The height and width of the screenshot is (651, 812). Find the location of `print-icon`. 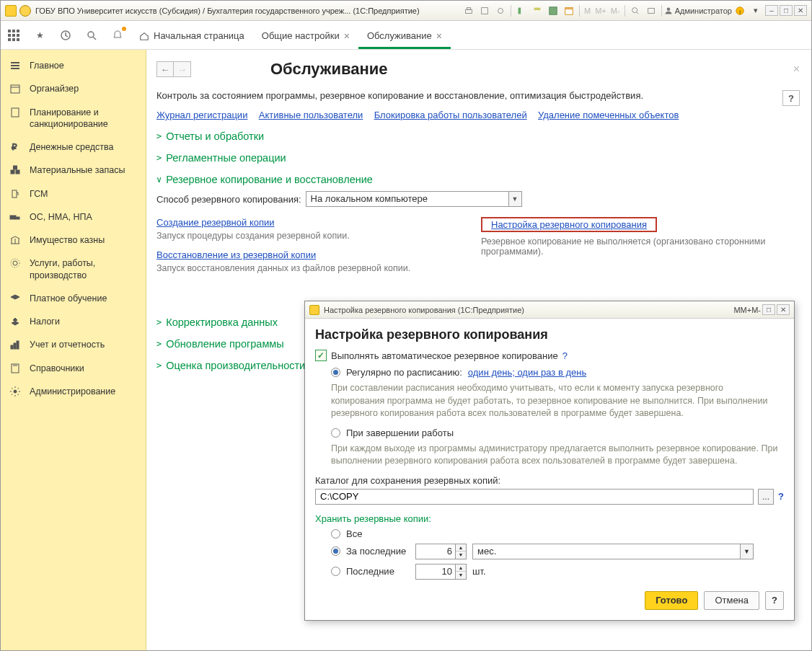

print-icon is located at coordinates (469, 11).